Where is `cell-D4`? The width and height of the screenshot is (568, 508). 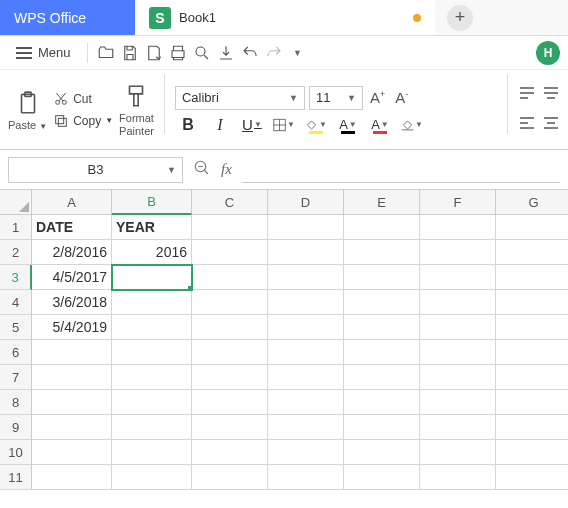 cell-D4 is located at coordinates (306, 302).